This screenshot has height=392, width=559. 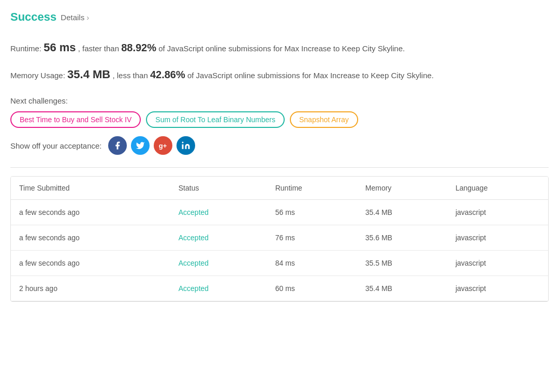 What do you see at coordinates (33, 17) in the screenshot?
I see `success-label: Success` at bounding box center [33, 17].